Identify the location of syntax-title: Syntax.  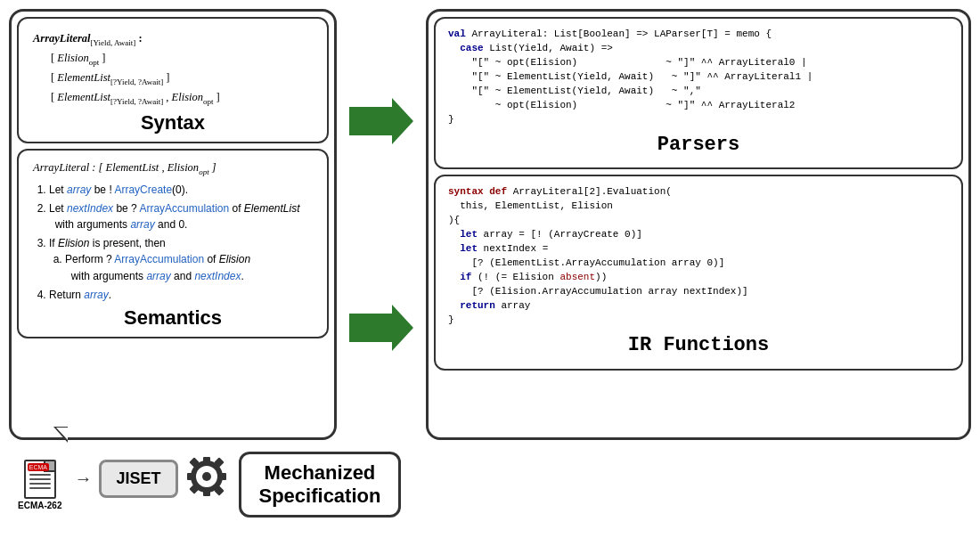
(173, 123).